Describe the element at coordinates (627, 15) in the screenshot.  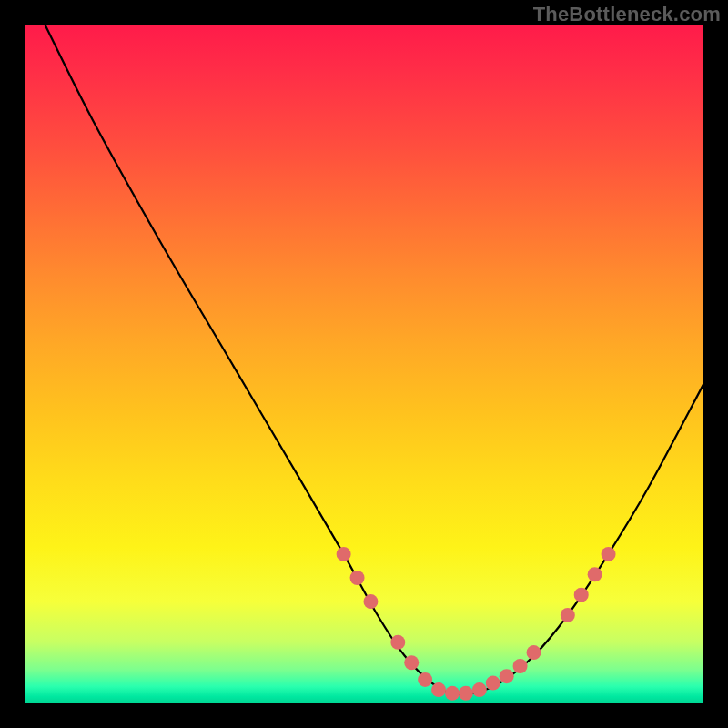
I see `watermark-text: TheBottleneck.com` at that location.